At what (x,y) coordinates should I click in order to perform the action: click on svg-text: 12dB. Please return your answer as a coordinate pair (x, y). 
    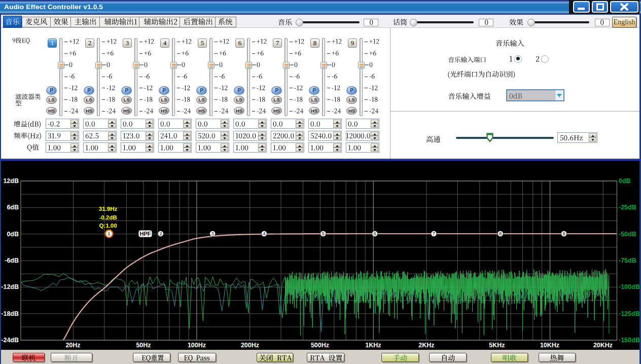
    Looking at the image, I should click on (11, 181).